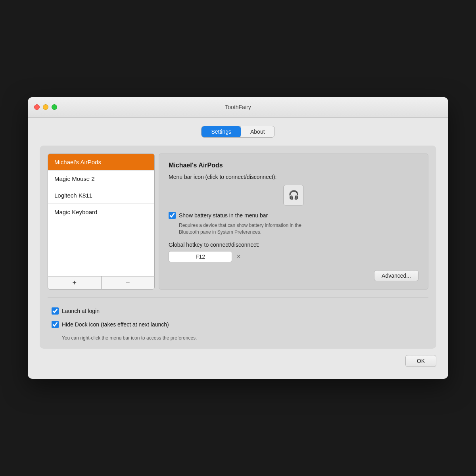 Image resolution: width=476 pixels, height=476 pixels. Describe the element at coordinates (294, 195) in the screenshot. I see `airpods-icon: 🎧` at that location.